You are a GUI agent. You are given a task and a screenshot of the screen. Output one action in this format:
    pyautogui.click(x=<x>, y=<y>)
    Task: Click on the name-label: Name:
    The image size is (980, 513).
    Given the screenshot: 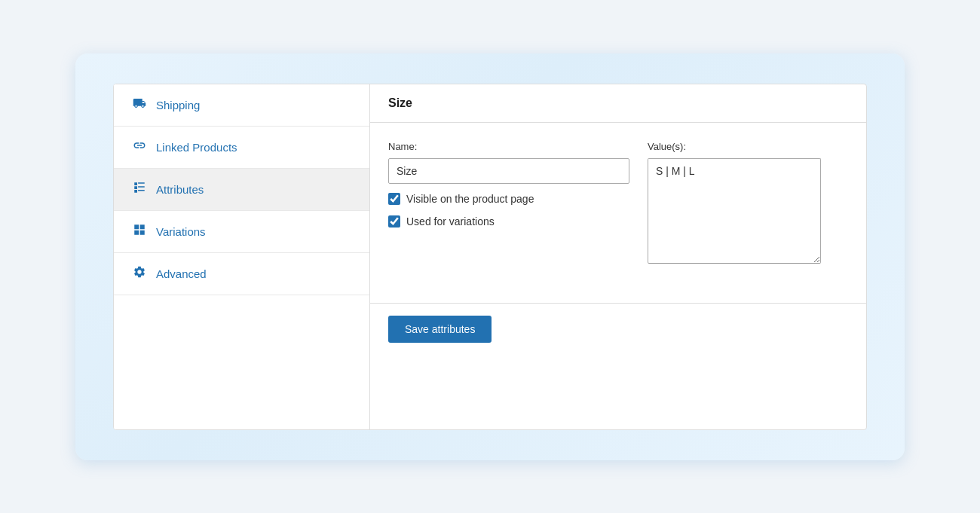 What is the action you would take?
    pyautogui.click(x=509, y=146)
    